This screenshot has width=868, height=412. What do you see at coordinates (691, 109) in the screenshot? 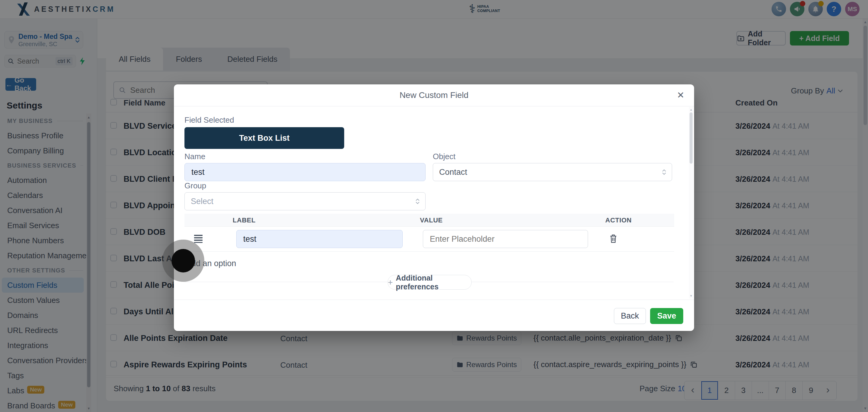
I see `scroll-up-icon: ▲` at bounding box center [691, 109].